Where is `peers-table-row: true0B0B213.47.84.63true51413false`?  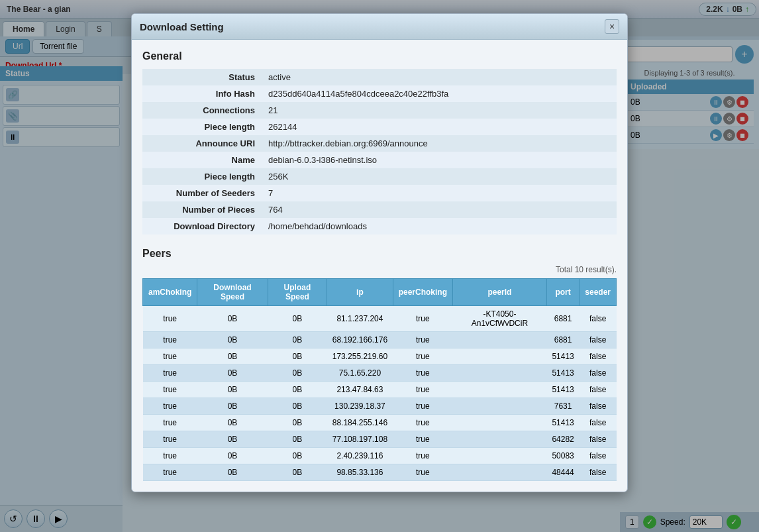 peers-table-row: true0B0B213.47.84.63true51413false is located at coordinates (380, 390).